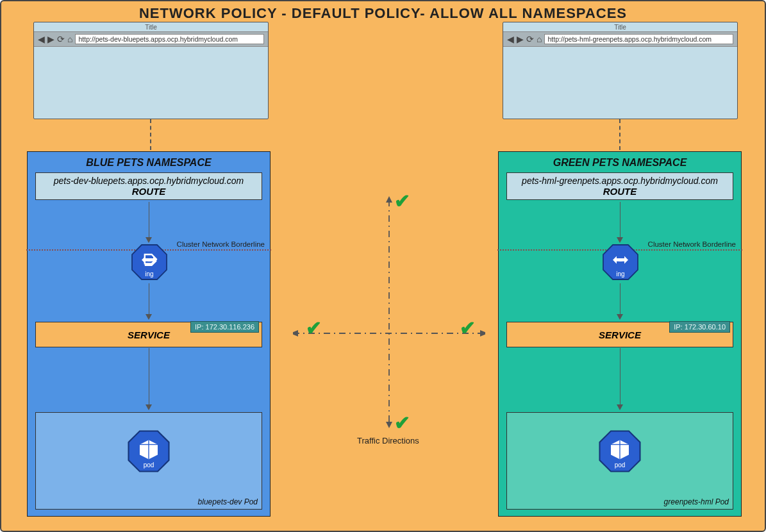 Image resolution: width=766 pixels, height=532 pixels. Describe the element at coordinates (149, 163) in the screenshot. I see `namespace-title: BLUE PETS NAMESPACE` at that location.